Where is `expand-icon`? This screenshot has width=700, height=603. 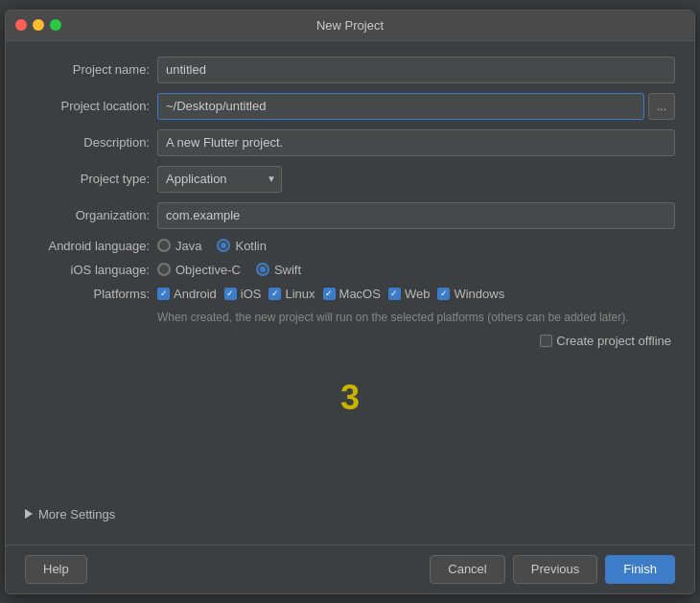
expand-icon is located at coordinates (29, 514).